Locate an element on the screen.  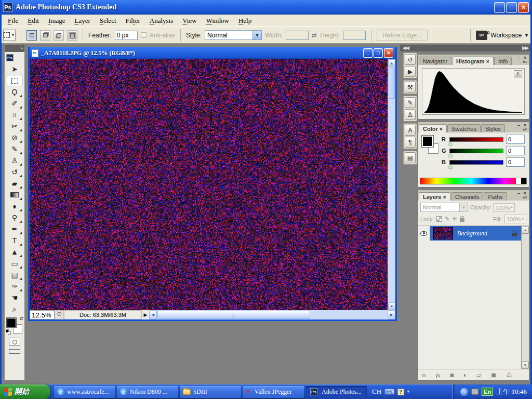
subtract-from-selection-button is located at coordinates (59, 35).